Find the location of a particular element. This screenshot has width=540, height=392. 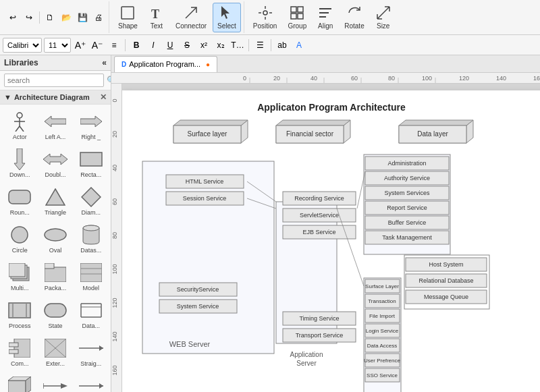

tab-main: D Applicaton Program... ● is located at coordinates (166, 64).